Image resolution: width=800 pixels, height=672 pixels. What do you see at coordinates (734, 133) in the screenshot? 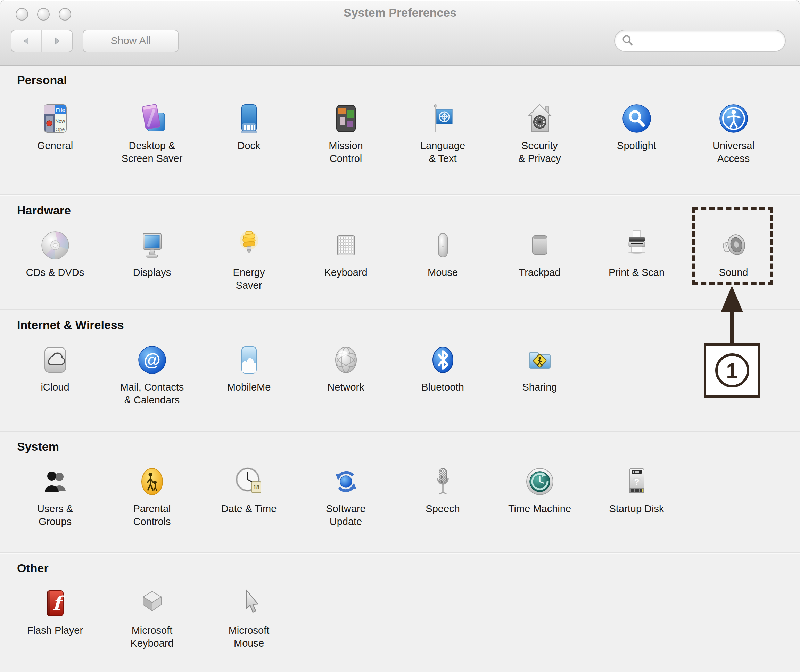
I see `pref-item-universal-access: Universal Access` at bounding box center [734, 133].